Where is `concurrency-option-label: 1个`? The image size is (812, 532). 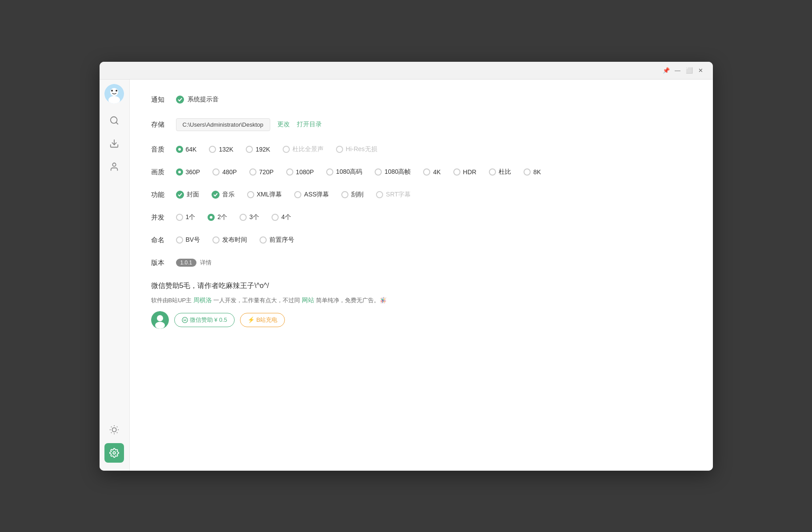 concurrency-option-label: 1个 is located at coordinates (191, 217).